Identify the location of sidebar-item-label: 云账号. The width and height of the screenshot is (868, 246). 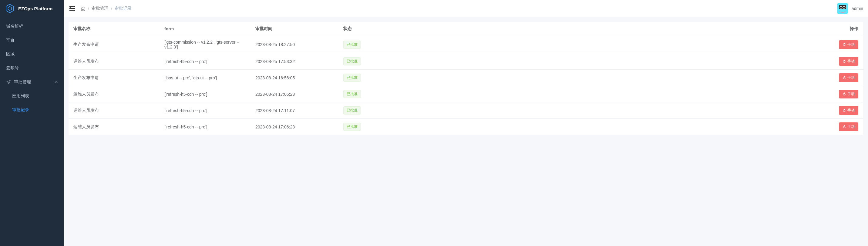
(12, 68).